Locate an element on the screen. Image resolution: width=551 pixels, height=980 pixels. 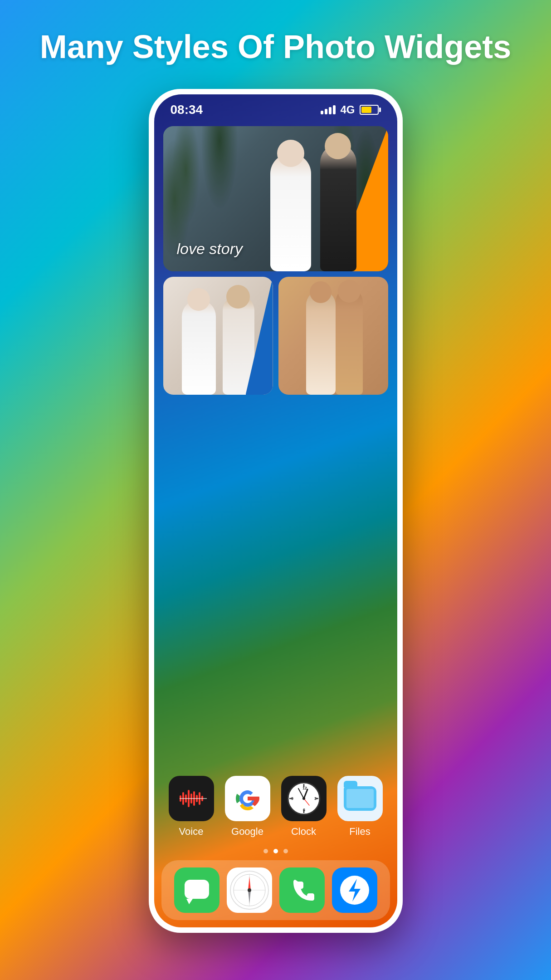
wedding-photo-1: love story is located at coordinates (276, 199).